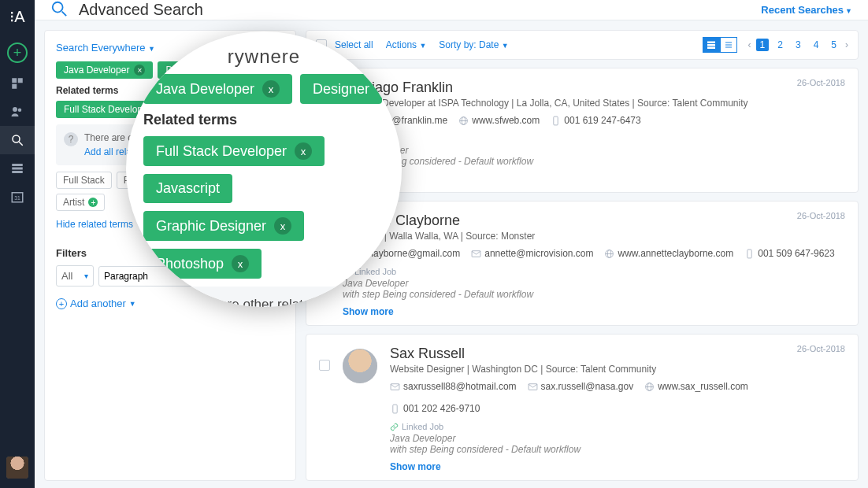  What do you see at coordinates (582, 45) in the screenshot?
I see `results-toolbar: Select all Actions ▼ Sorty by: Date ▼ ‹ …` at bounding box center [582, 45].